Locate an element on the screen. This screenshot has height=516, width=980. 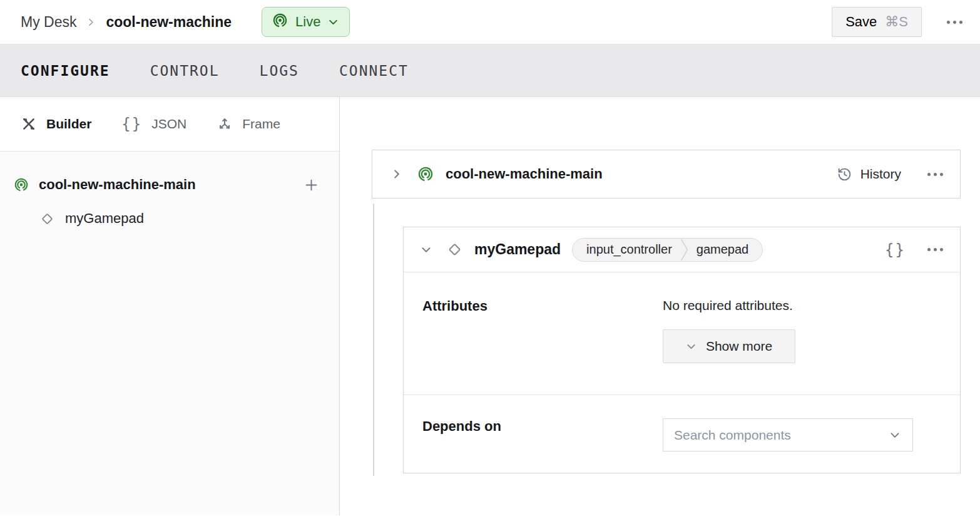
breadcrumb-parent: My Desk is located at coordinates (49, 23).